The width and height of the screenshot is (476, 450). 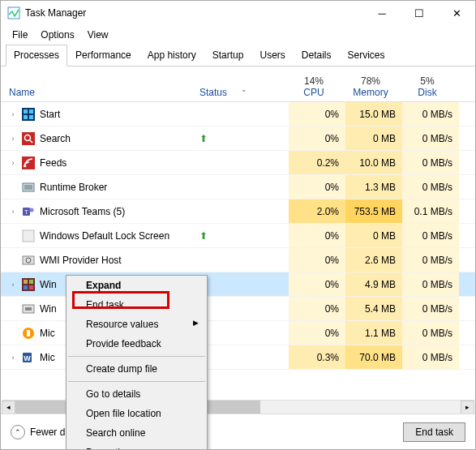 What do you see at coordinates (374, 357) in the screenshot?
I see `memory-cell: 70.0 MB` at bounding box center [374, 357].